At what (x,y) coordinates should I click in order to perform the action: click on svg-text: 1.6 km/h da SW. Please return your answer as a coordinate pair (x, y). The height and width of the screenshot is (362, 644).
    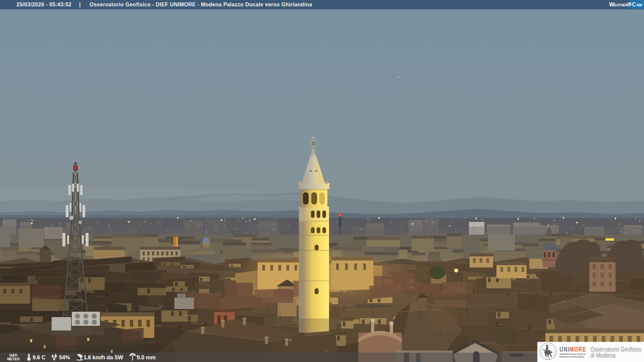
    Looking at the image, I should click on (103, 357).